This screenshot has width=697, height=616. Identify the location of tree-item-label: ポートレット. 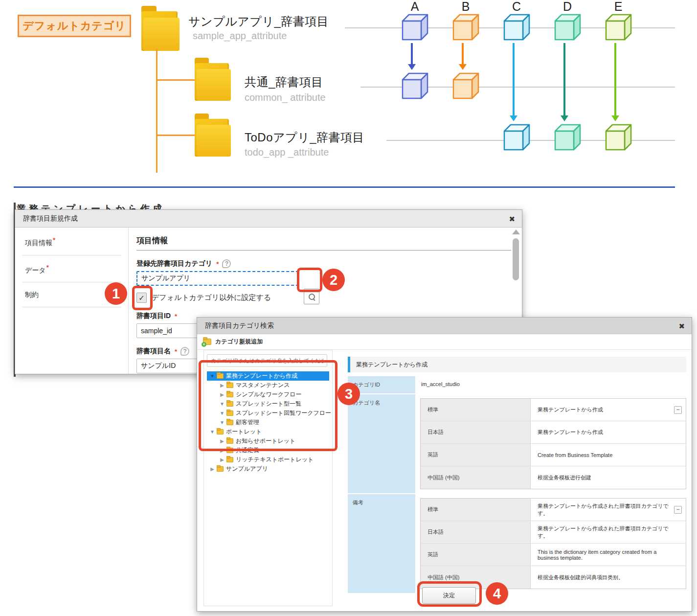
(244, 432).